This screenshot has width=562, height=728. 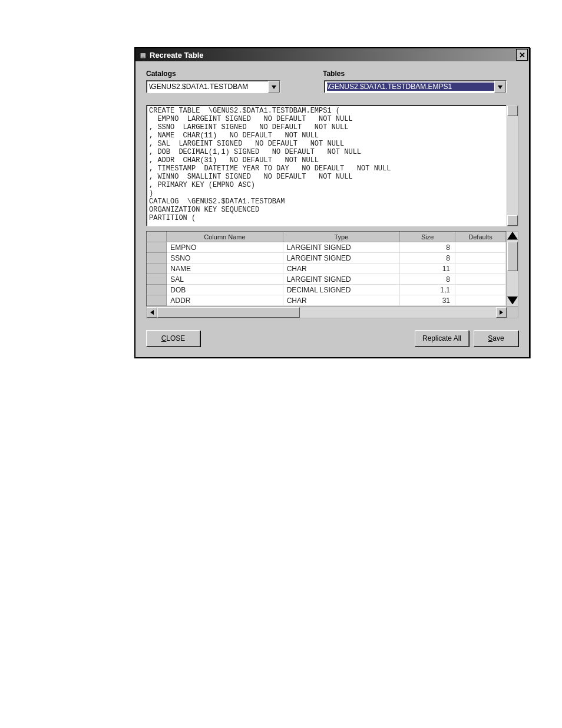 What do you see at coordinates (225, 279) in the screenshot?
I see `cell-col-name: SAL` at bounding box center [225, 279].